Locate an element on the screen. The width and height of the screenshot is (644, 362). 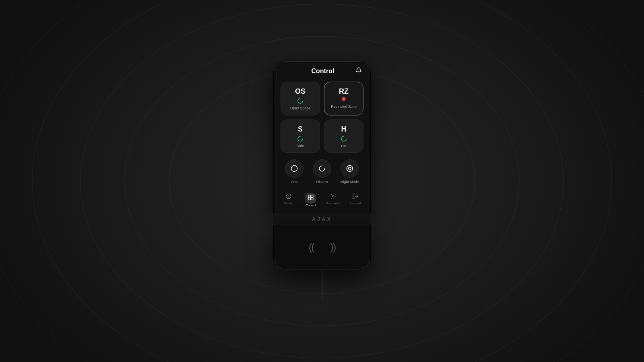
cable is located at coordinates (322, 285).